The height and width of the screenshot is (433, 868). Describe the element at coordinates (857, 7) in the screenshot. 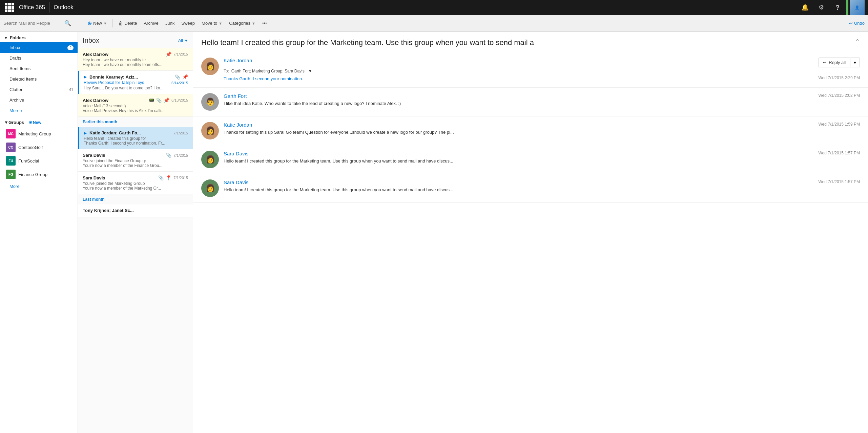

I see `user-avatar: 👤` at that location.